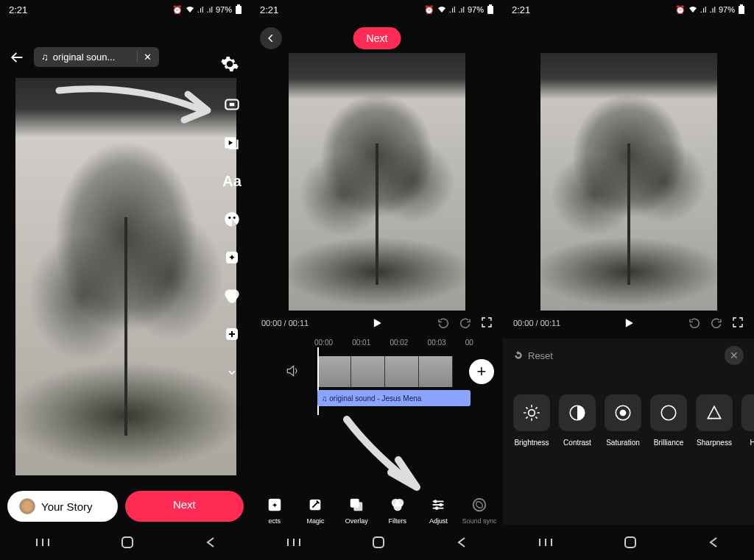 Image resolution: width=754 pixels, height=560 pixels. Describe the element at coordinates (385, 372) in the screenshot. I see `clip-strip` at that location.